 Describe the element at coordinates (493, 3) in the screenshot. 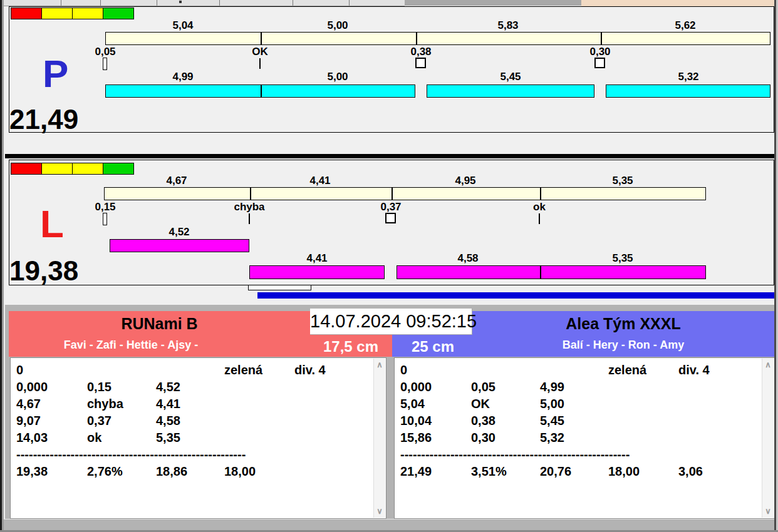

I see `toolbar-strip-gray` at that location.